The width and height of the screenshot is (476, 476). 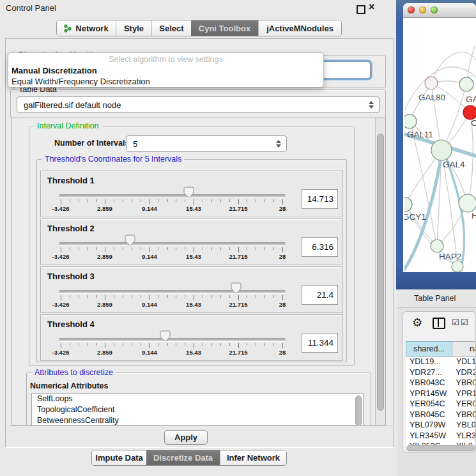 I want to click on apply-button-label: Apply, so click(x=186, y=437).